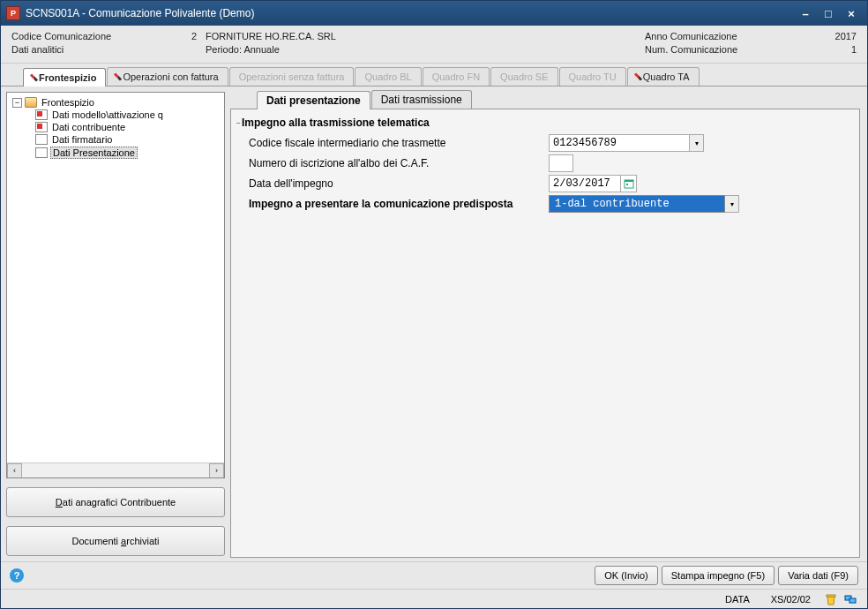 This screenshot has height=609, width=868. I want to click on num-value: 1, so click(830, 49).